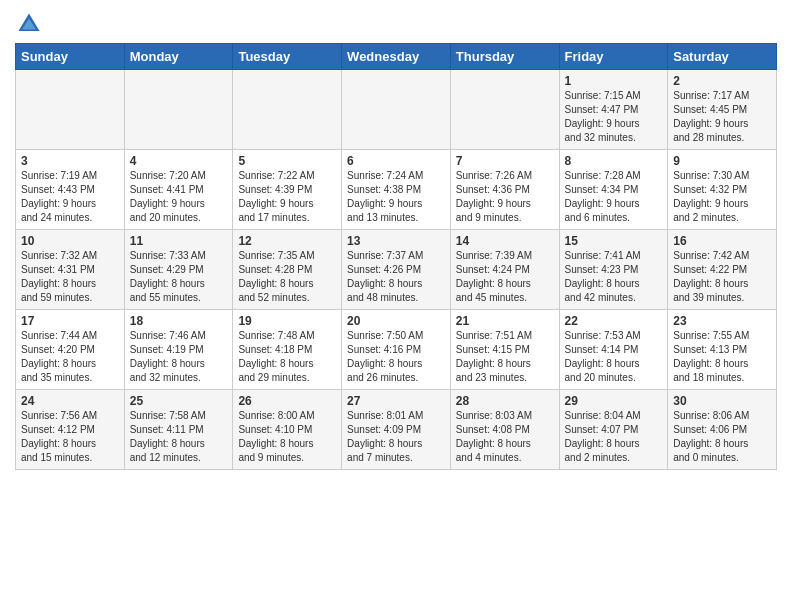 The width and height of the screenshot is (792, 612). What do you see at coordinates (504, 270) in the screenshot?
I see `day-cell-14: 14Sunrise: 7:39 AM Sunset: 4:24 PM Dayli…` at bounding box center [504, 270].